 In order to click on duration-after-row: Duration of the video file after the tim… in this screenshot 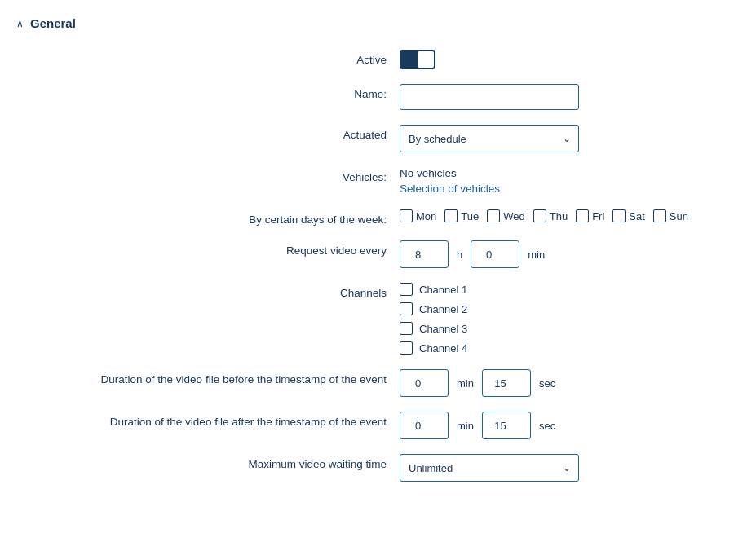, I will do `click(378, 425)`.